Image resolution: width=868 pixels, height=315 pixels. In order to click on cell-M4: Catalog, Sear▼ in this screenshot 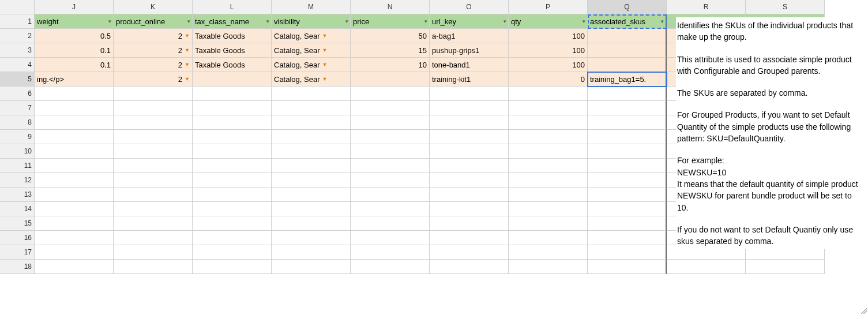, I will do `click(311, 65)`.